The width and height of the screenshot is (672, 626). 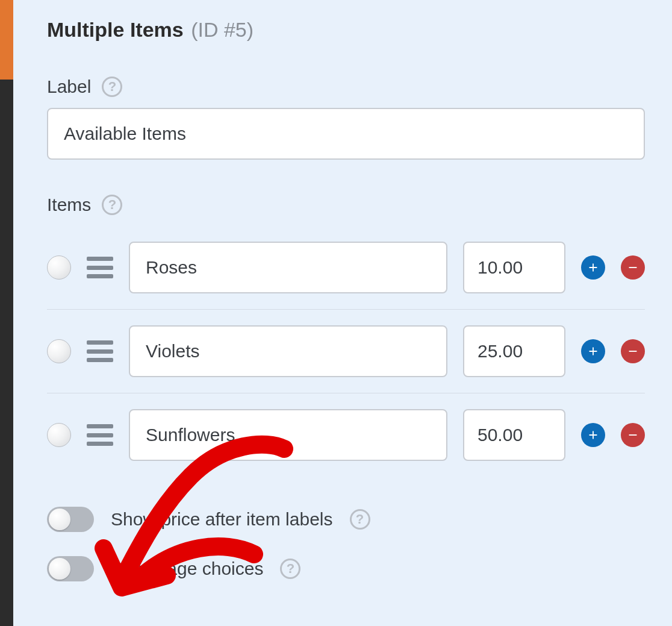 What do you see at coordinates (69, 87) in the screenshot?
I see `label-caption: Label` at bounding box center [69, 87].